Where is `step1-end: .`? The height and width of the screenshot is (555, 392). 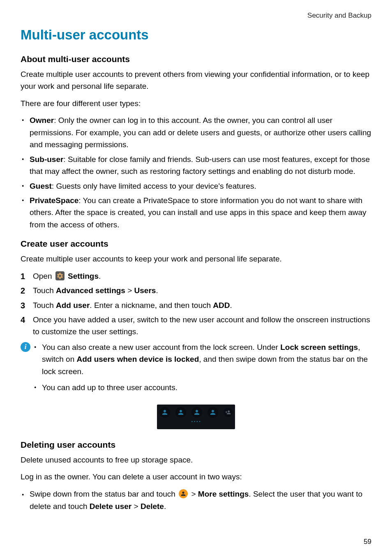 step1-end: . is located at coordinates (99, 276).